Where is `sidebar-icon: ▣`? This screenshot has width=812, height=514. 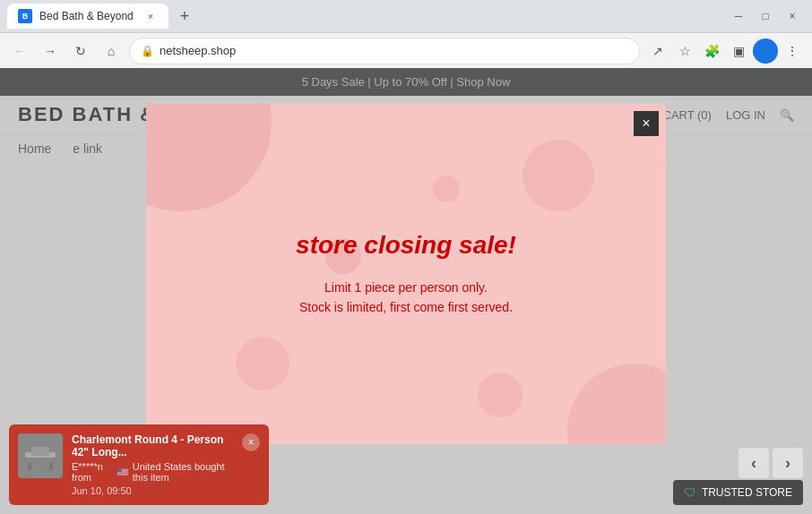
sidebar-icon: ▣ is located at coordinates (739, 51).